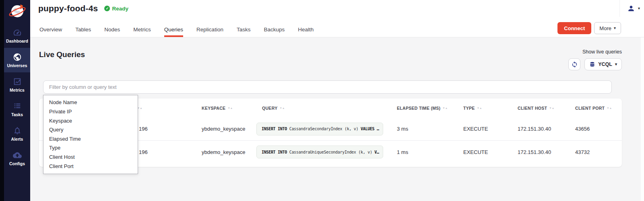  I want to click on status-badge: ✓ Ready, so click(116, 9).